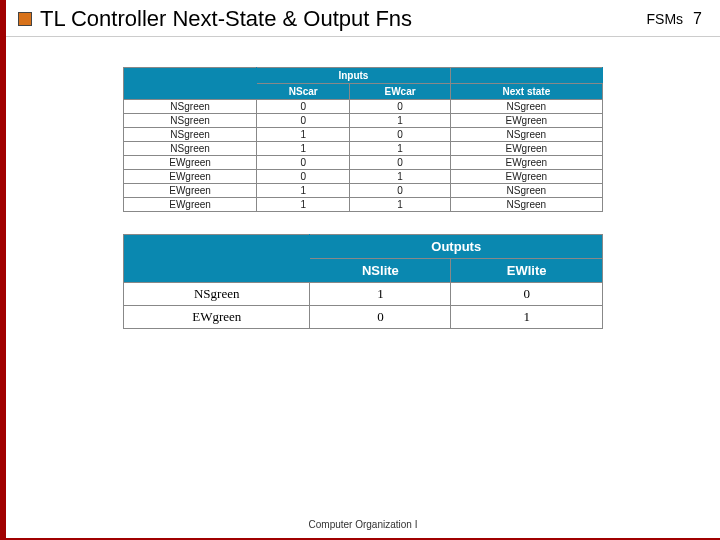 Image resolution: width=720 pixels, height=540 pixels. Describe the element at coordinates (364, 121) in the screenshot. I see `table-row: NSgreen01EWgreen` at that location.